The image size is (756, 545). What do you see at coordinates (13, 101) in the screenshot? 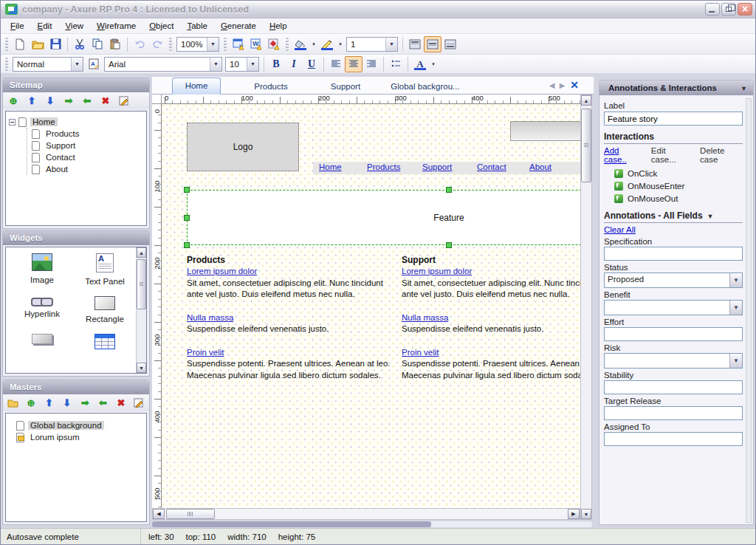
I see `add-page-button: ⊕` at bounding box center [13, 101].